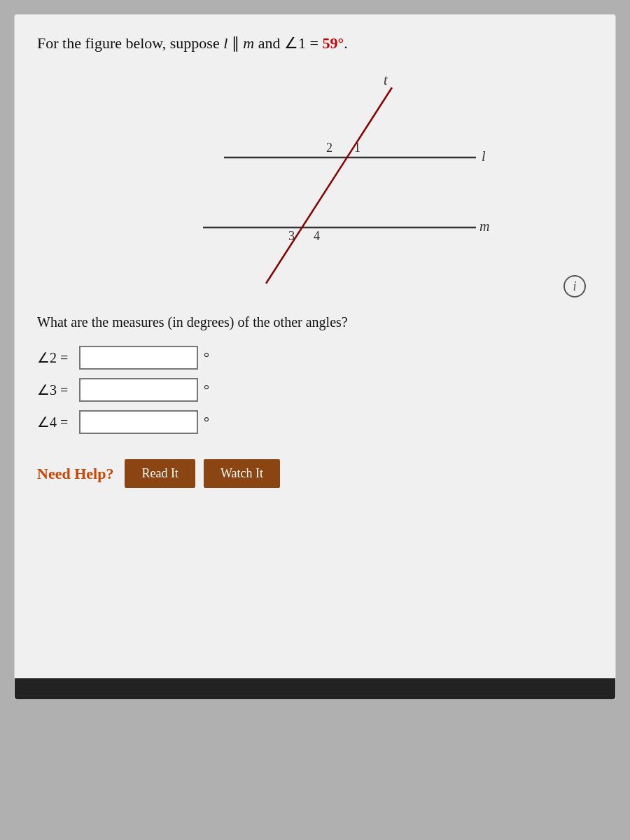  What do you see at coordinates (329, 148) in the screenshot?
I see `angle2-figure-label: 2` at bounding box center [329, 148].